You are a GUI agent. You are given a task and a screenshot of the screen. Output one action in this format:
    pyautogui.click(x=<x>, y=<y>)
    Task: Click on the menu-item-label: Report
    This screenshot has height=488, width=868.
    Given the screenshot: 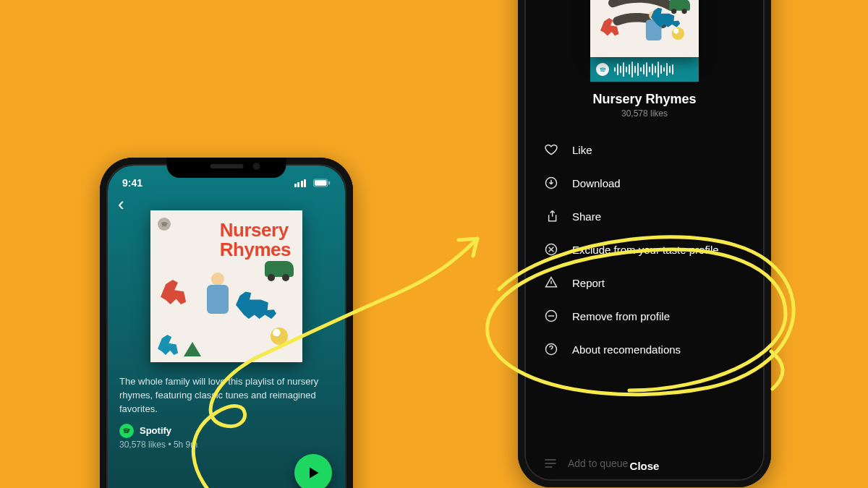 What is the action you would take?
    pyautogui.click(x=589, y=283)
    